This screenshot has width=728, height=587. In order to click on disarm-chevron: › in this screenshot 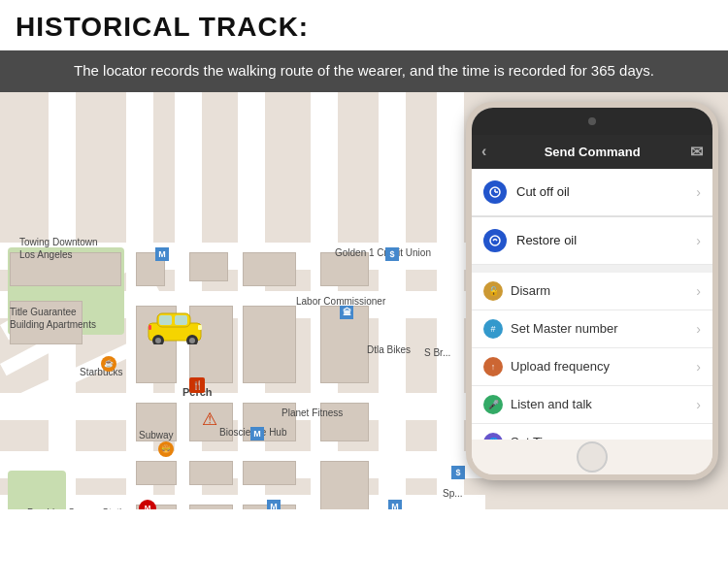, I will do `click(699, 291)`.